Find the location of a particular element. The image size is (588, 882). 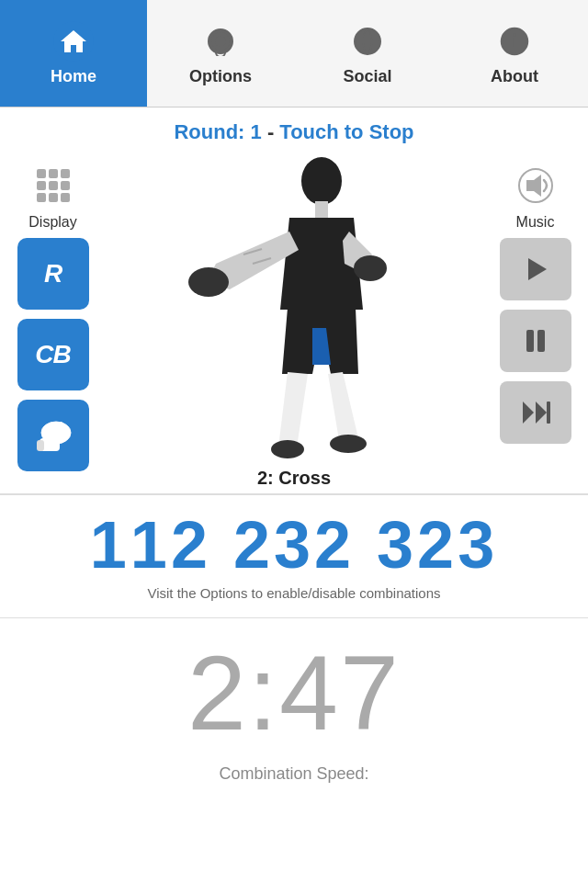

display-label: Display is located at coordinates (52, 222).